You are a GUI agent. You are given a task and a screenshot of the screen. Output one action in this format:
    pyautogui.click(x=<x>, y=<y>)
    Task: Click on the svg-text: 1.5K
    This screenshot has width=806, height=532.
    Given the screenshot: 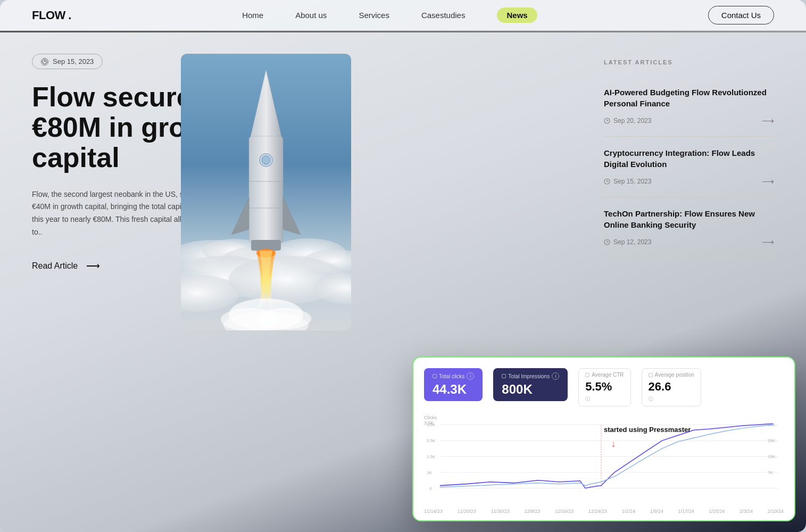 What is the action you would take?
    pyautogui.click(x=431, y=456)
    